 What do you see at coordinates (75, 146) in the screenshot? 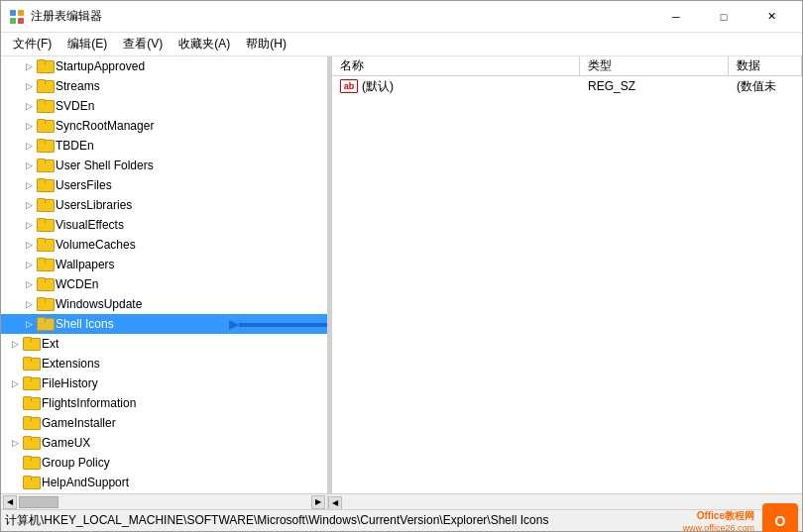
I see `tree-label-tbden: TBDEn` at bounding box center [75, 146].